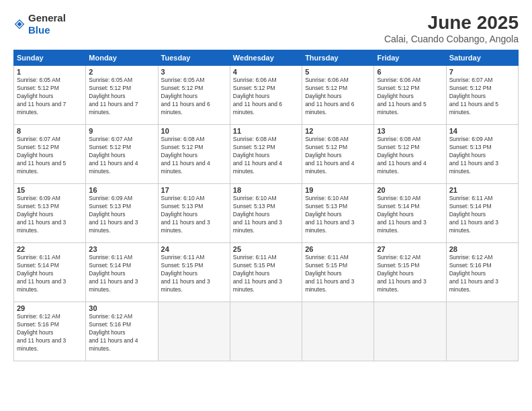  I want to click on day-number: 27, so click(410, 249).